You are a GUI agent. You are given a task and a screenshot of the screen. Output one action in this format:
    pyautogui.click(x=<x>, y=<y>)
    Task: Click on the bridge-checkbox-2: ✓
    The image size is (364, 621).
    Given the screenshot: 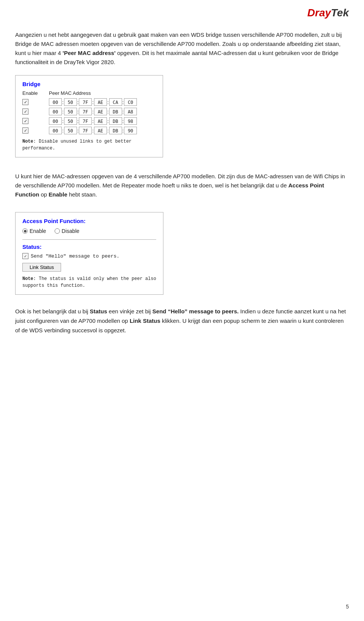 What is the action you would take?
    pyautogui.click(x=25, y=112)
    